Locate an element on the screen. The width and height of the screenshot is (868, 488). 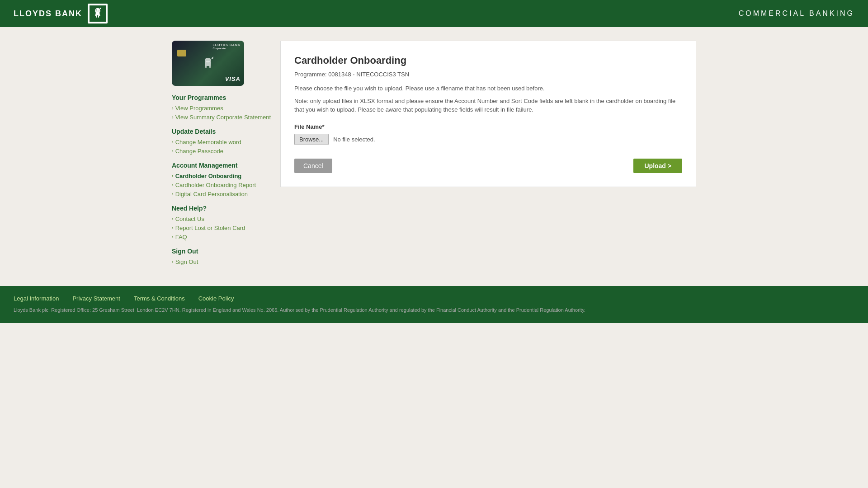
sidebar-label-view-programmes: View Programmes is located at coordinates (199, 108).